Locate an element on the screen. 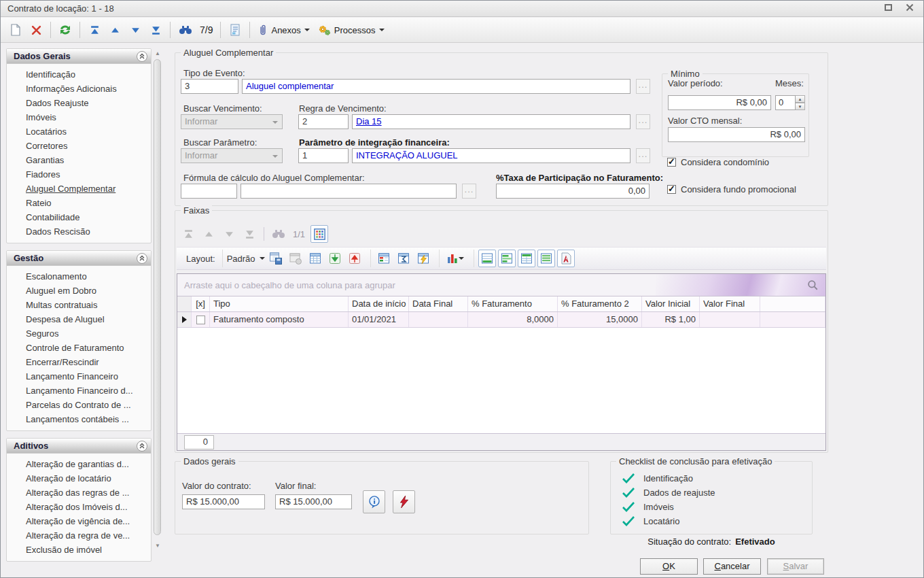 This screenshot has width=924, height=578. section-header-dados-gerais: Dados Gerais is located at coordinates (79, 56).